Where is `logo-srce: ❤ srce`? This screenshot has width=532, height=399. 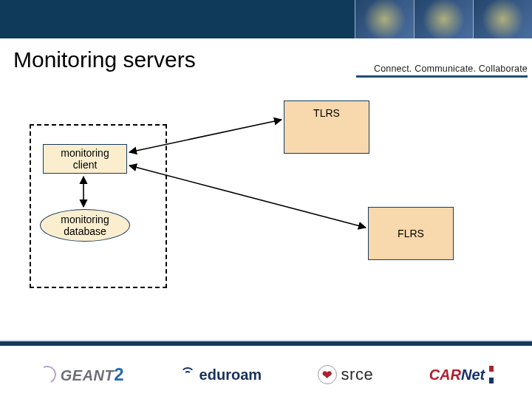 logo-srce: ❤ srce is located at coordinates (346, 375).